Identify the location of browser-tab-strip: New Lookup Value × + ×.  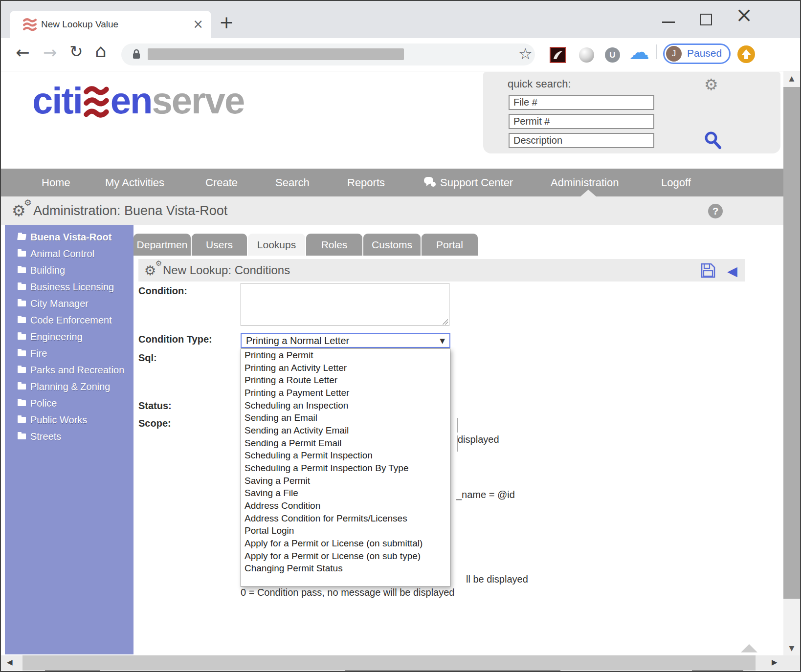
(400, 20).